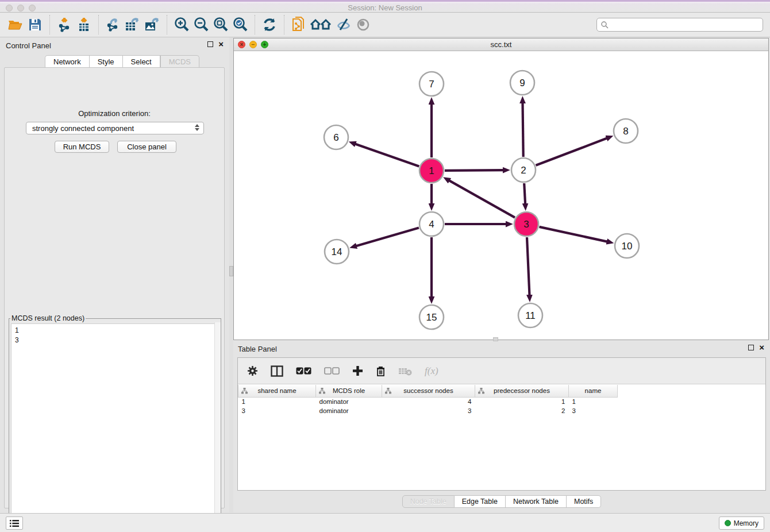  What do you see at coordinates (277, 402) in the screenshot?
I see `cell-shared-name: 1` at bounding box center [277, 402].